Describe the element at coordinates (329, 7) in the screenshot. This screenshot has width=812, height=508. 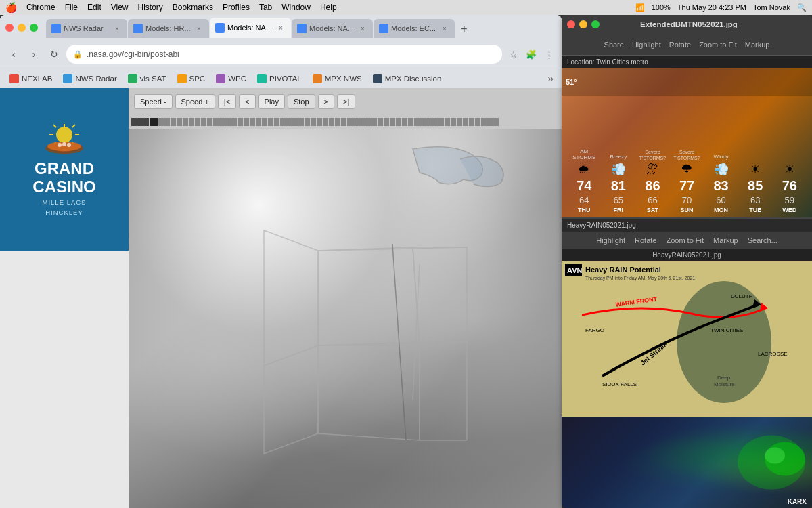
I see `menu-help: Help` at that location.